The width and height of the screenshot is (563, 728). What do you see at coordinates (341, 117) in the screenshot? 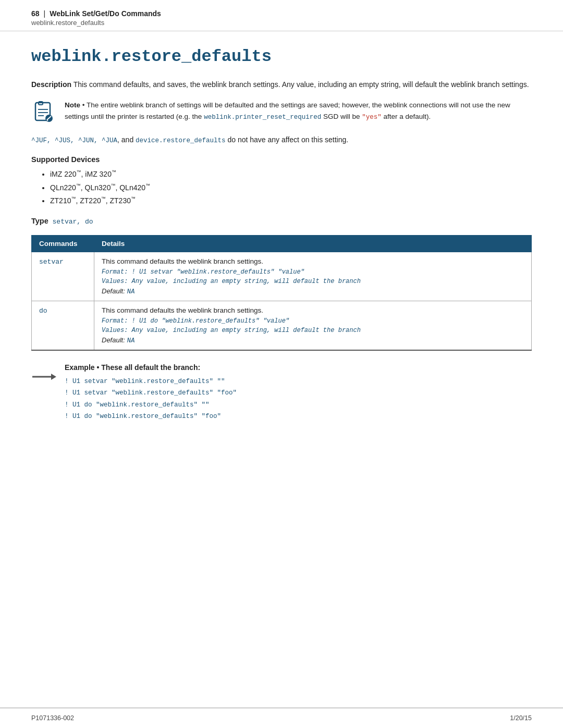
I see `note-text2: SGD will be` at bounding box center [341, 117].